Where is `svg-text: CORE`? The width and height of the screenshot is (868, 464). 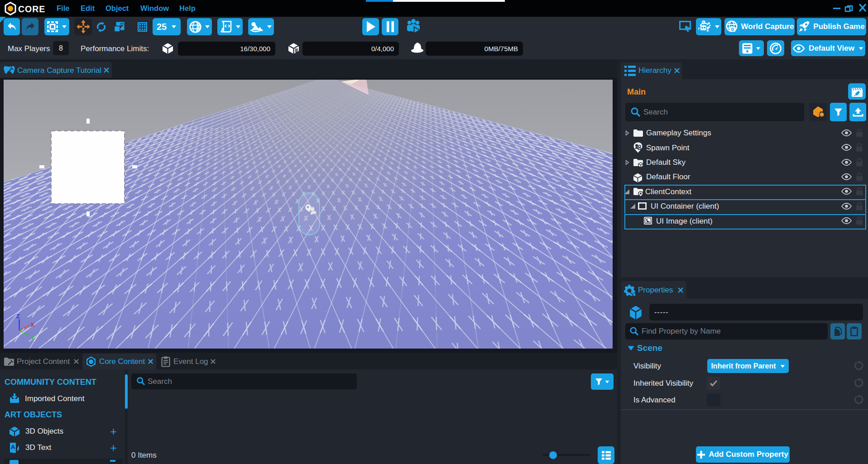 svg-text: CORE is located at coordinates (32, 9).